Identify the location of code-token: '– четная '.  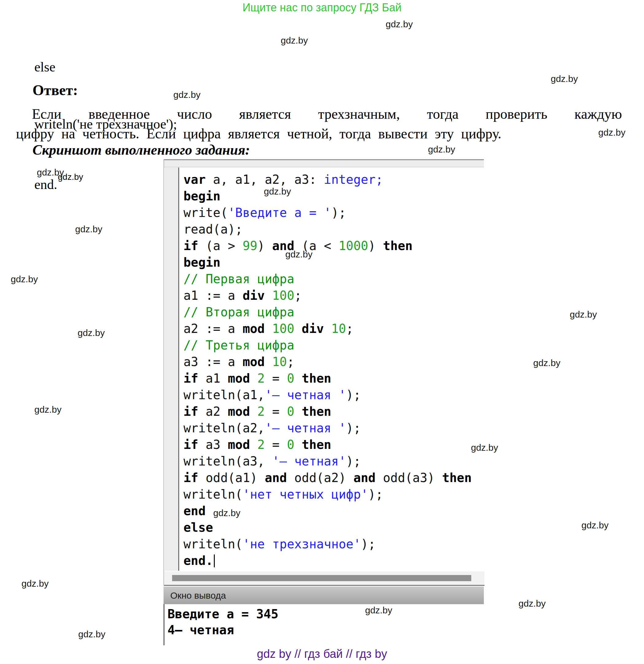
(306, 428).